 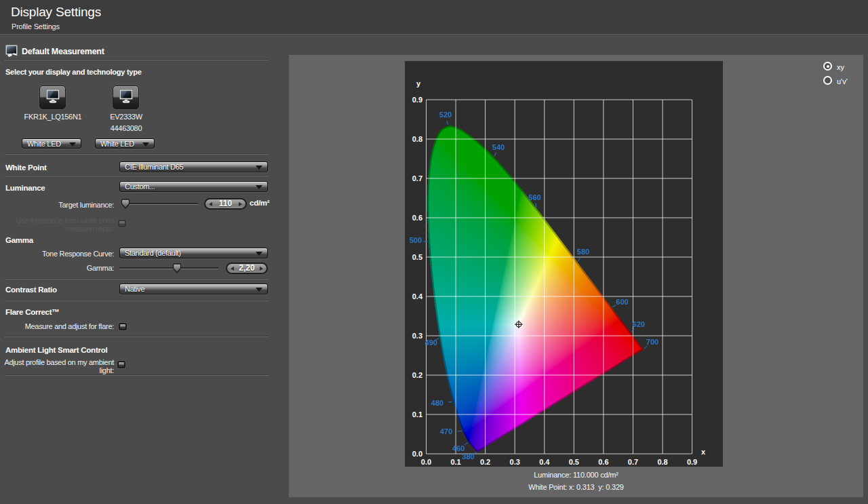 What do you see at coordinates (498, 147) in the screenshot?
I see `svg-text: 540` at bounding box center [498, 147].